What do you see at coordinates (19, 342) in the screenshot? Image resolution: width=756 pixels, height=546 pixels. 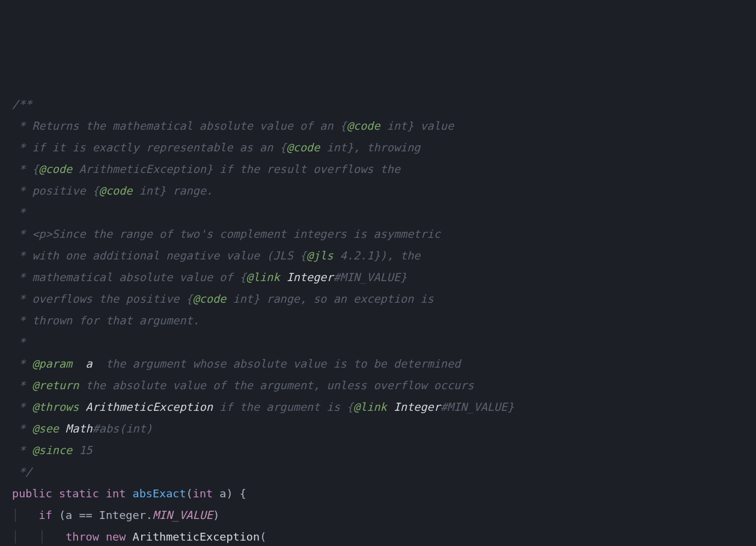 I see `doc-blank-2: *` at bounding box center [19, 342].